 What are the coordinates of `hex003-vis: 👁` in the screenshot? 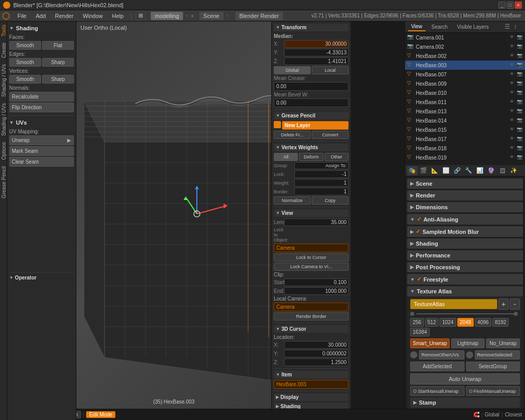 It's located at (513, 65).